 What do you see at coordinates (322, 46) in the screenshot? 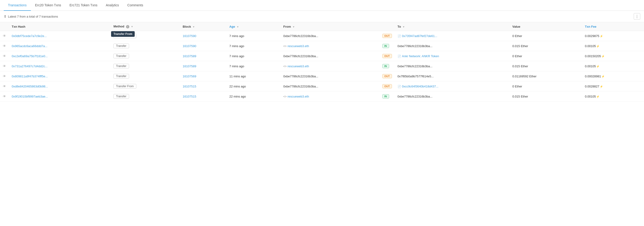
I see `table-row: 👁0x965acdc6aca66ddd7a...Transfer16107590…` at bounding box center [322, 46].